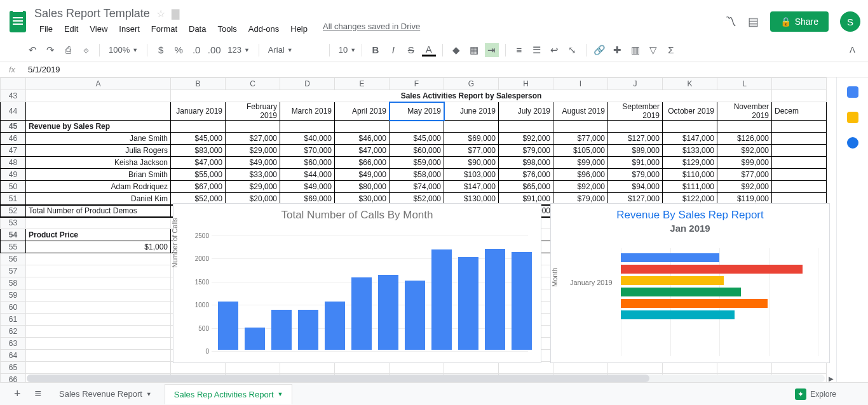 The width and height of the screenshot is (868, 405). I want to click on chart2-title: Revenue By Sales Rep Report, so click(690, 215).